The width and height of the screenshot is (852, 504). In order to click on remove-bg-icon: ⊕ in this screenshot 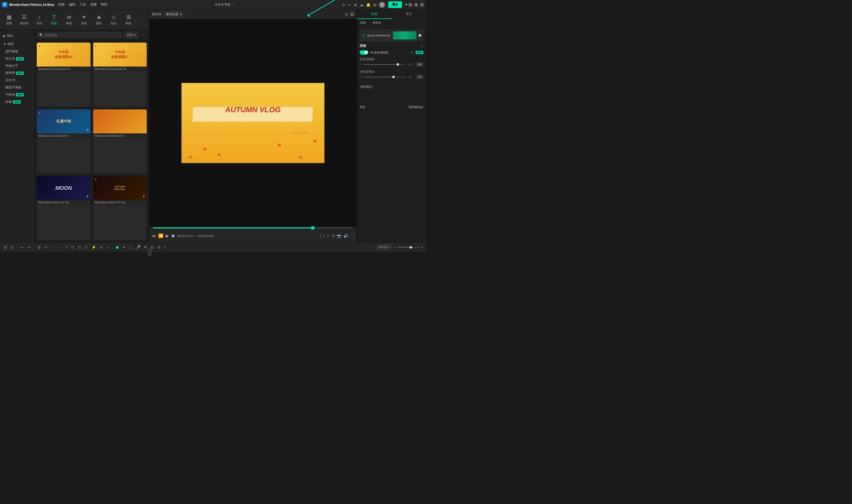, I will do `click(159, 247)`.